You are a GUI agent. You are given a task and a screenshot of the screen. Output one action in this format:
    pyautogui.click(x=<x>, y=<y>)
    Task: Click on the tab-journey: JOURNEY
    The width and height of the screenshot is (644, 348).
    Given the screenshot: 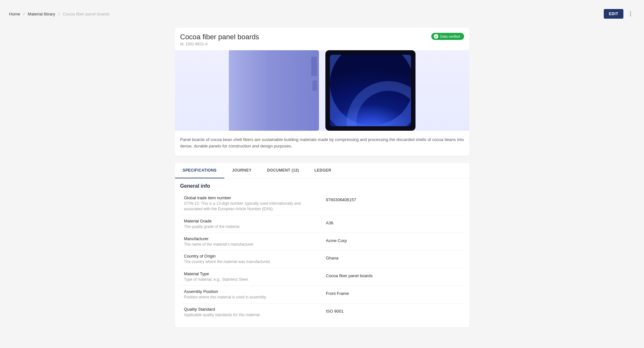 What is the action you would take?
    pyautogui.click(x=242, y=171)
    